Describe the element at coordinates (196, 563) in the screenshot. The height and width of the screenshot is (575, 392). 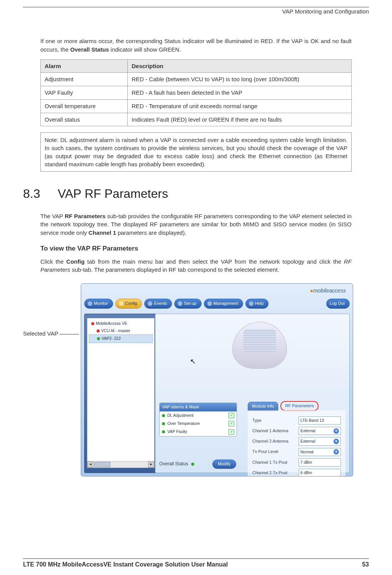
I see `footer: LTE 700 MHz MobileAccessVE Instant Cover…` at that location.